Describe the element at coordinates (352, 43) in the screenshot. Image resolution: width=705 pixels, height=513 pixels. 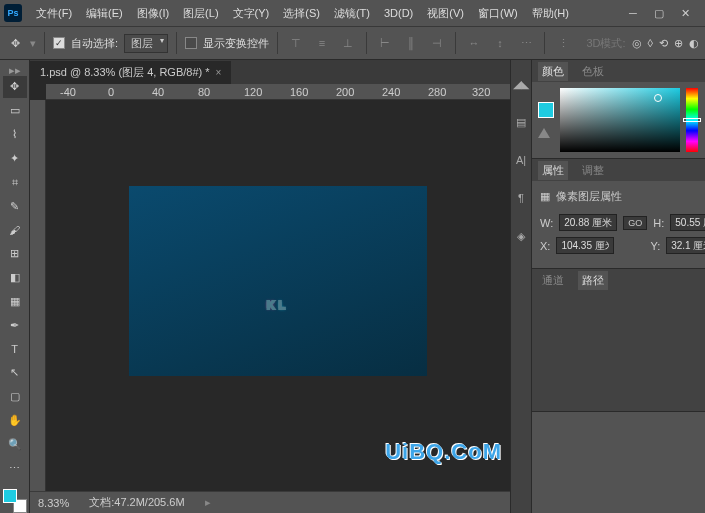
I see `options-bar: ✥ ▾ ✓ 自动选择: 图层 显示变换控件 ⊤ ≡ ⊥ ⊢ ║ ⊣ ↔ ↕ ⋯ …` at that location.